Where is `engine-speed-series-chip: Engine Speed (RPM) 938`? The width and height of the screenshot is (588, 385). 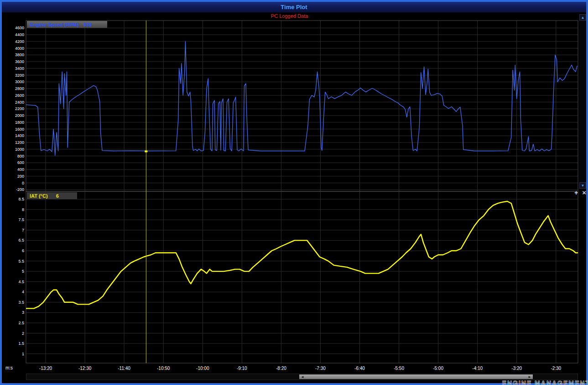
engine-speed-series-chip: Engine Speed (RPM) 938 is located at coordinates (67, 25).